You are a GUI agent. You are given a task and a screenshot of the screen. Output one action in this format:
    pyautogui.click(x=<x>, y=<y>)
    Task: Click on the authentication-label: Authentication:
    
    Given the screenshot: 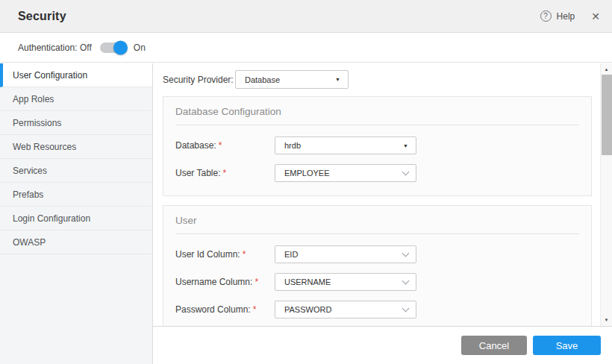 What is the action you would take?
    pyautogui.click(x=49, y=48)
    